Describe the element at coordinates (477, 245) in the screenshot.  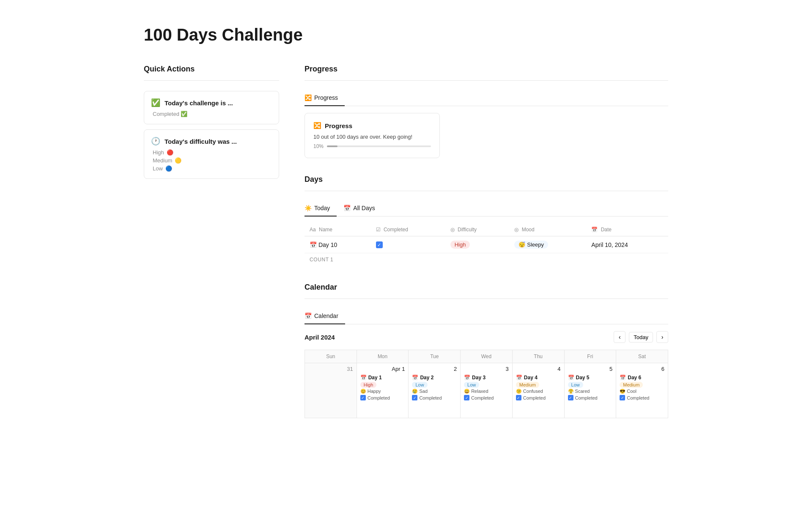
I see `row-difficulty: High` at that location.